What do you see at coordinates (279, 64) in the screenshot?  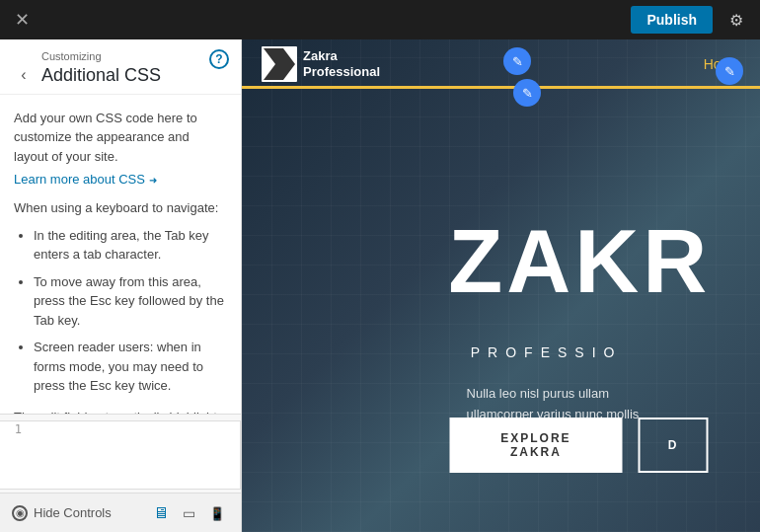 I see `logo-svg` at bounding box center [279, 64].